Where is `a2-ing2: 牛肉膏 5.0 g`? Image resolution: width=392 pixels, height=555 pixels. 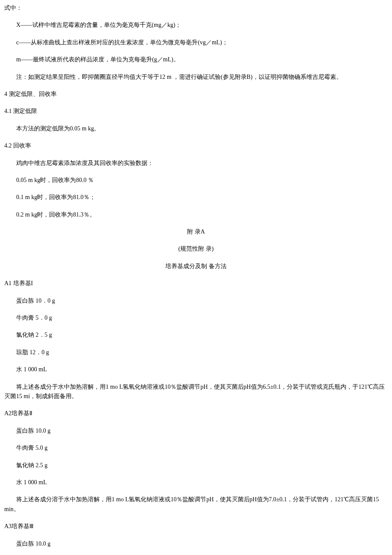 a2-ing2: 牛肉膏 5.0 g is located at coordinates (196, 448).